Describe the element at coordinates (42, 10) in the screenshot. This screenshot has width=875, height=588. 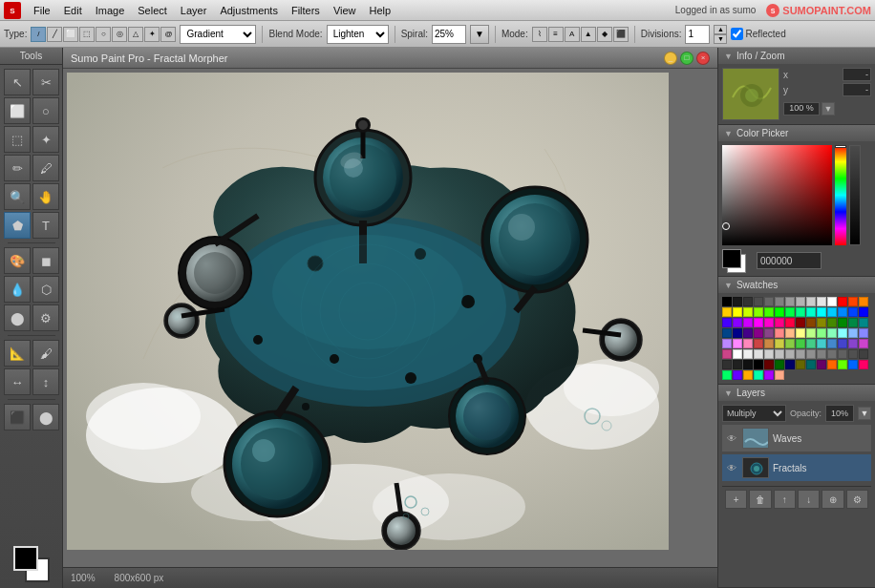
I see `menu-file: File` at that location.